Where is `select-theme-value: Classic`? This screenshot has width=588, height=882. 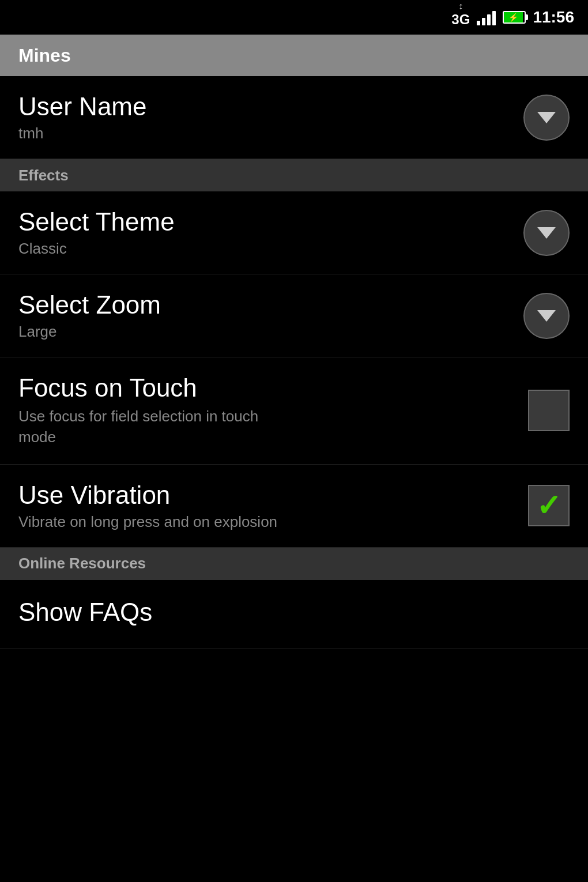
select-theme-value: Classic is located at coordinates (271, 249).